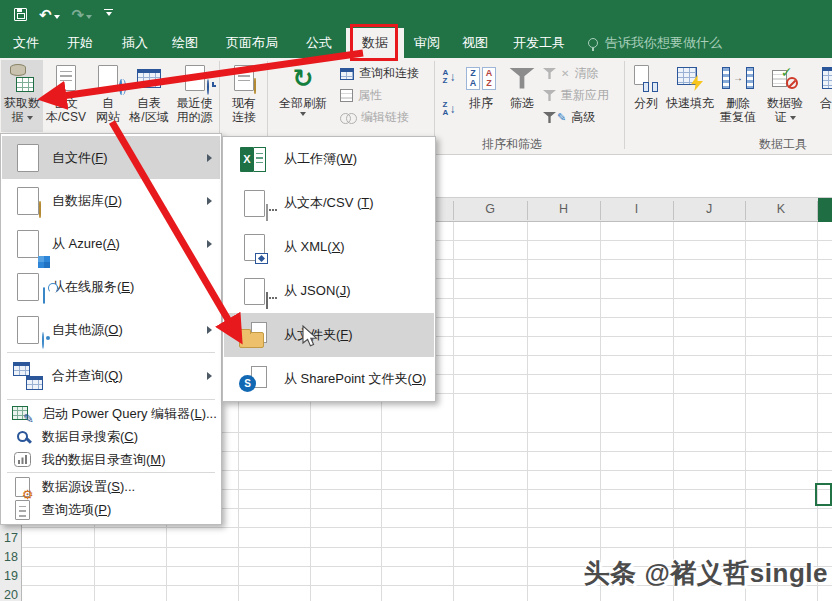  What do you see at coordinates (66, 103) in the screenshot?
I see `from-text-csv-label: 自文` at bounding box center [66, 103].